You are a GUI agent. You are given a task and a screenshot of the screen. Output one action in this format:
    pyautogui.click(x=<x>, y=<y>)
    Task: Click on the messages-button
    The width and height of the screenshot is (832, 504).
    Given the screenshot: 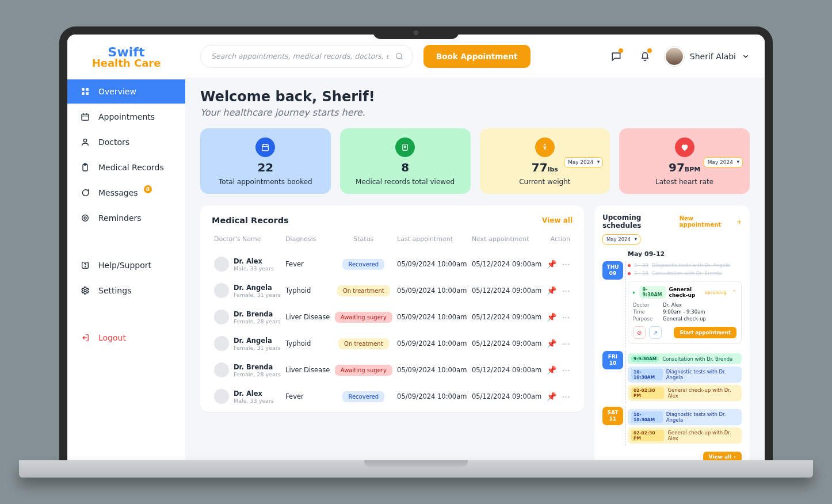 What is the action you would take?
    pyautogui.click(x=616, y=56)
    